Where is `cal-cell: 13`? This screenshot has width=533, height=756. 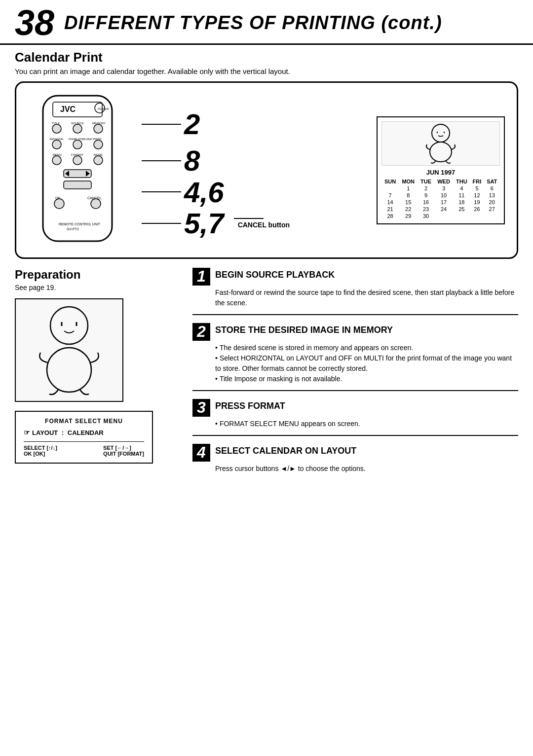 cal-cell: 13 is located at coordinates (492, 195).